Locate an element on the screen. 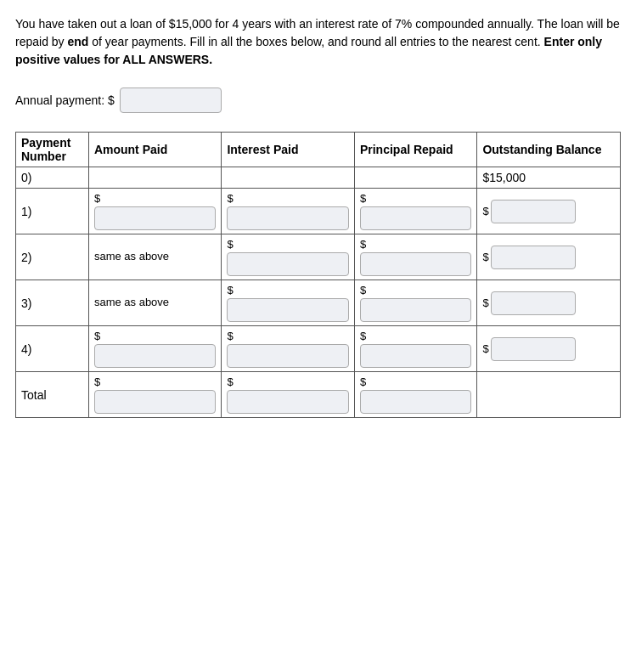 The image size is (636, 672). interest-paid-3-input is located at coordinates (288, 310).